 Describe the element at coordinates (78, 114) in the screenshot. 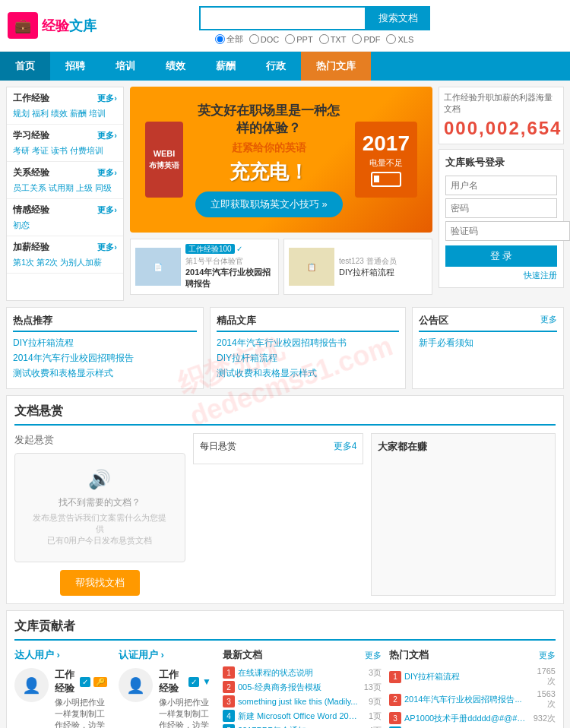

I see `tag-xinchou: 薪酬` at that location.